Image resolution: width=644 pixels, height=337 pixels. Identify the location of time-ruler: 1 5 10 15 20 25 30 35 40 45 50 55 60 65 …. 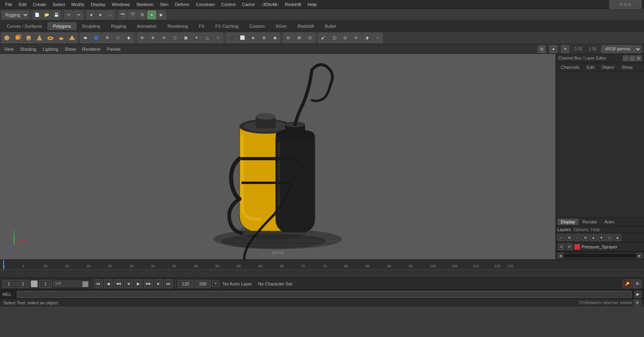
(322, 265).